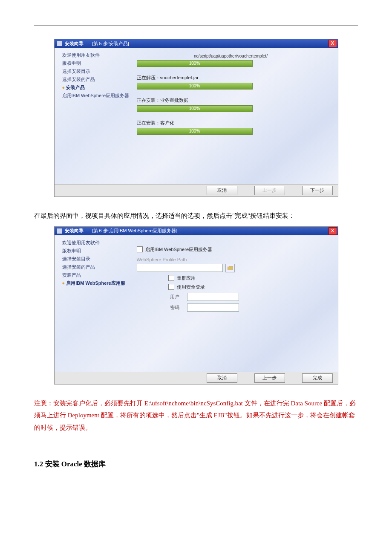 The image size is (392, 555). I want to click on section-heading: 1.2 安装 Oracle 数据库, so click(196, 464).